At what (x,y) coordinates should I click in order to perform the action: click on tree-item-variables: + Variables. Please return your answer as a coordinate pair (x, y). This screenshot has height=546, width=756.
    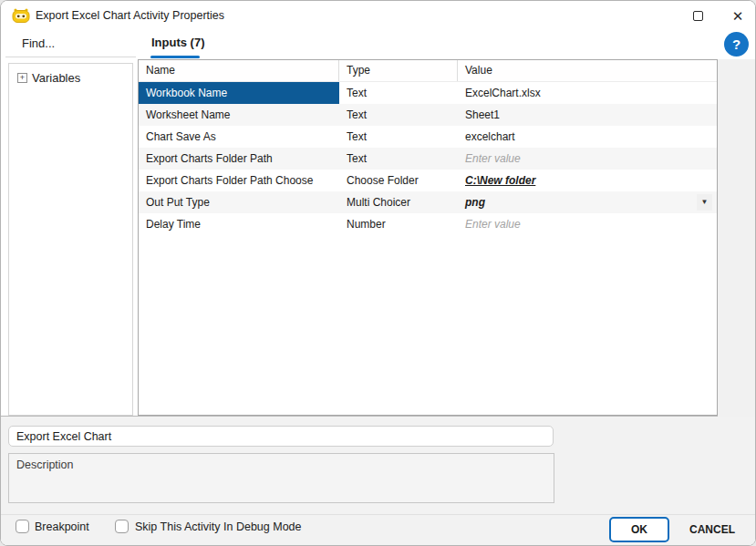
    Looking at the image, I should click on (71, 75).